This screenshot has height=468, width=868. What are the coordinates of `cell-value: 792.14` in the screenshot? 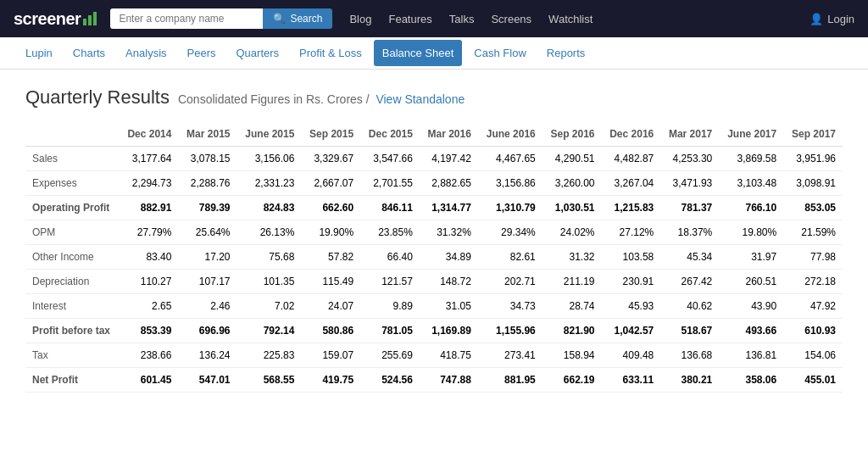 It's located at (269, 331).